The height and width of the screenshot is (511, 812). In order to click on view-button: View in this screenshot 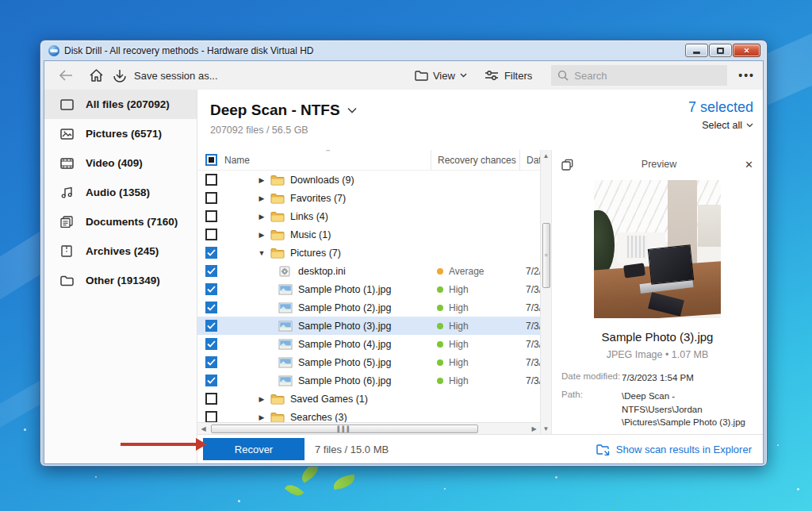, I will do `click(441, 76)`.